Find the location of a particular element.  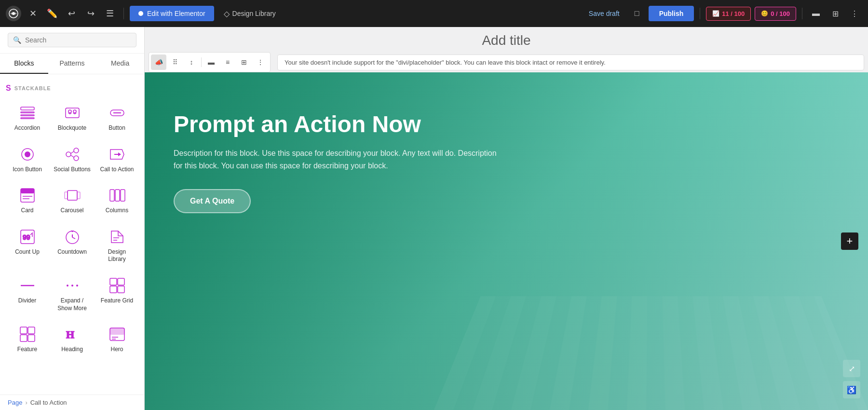

save-draft-button: Save draft is located at coordinates (604, 14).